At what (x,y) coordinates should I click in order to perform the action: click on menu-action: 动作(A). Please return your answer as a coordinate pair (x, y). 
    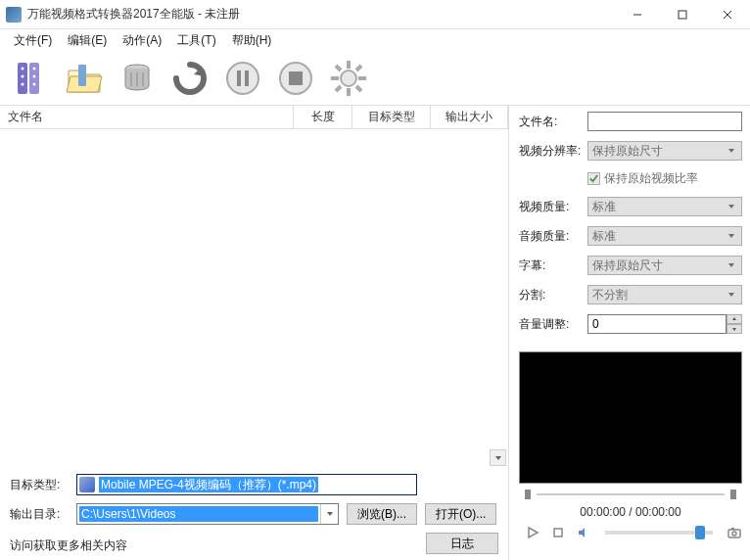
    Looking at the image, I should click on (142, 41).